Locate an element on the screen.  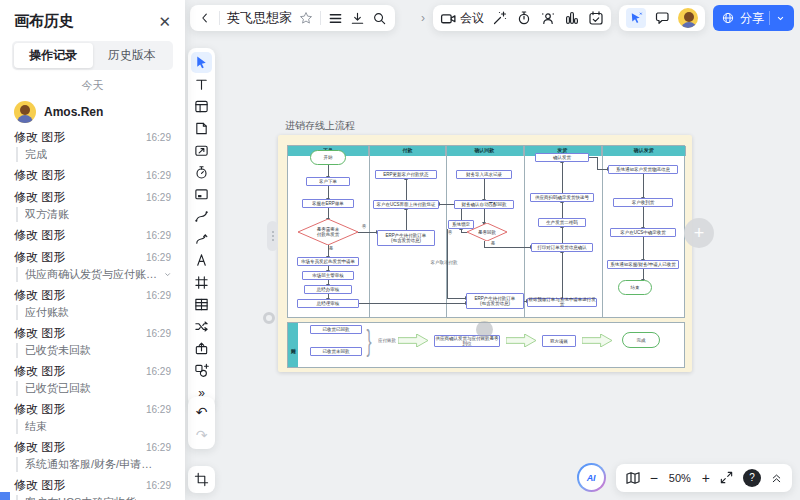
tasks-calendar-icon is located at coordinates (596, 18).